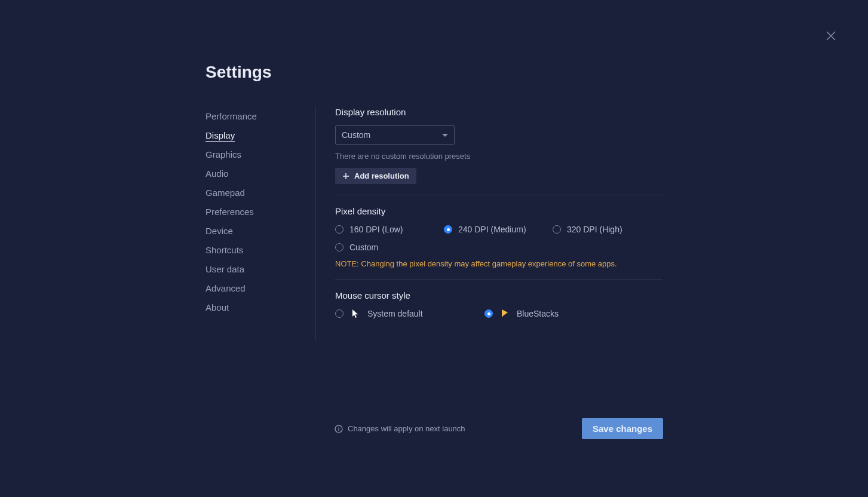 This screenshot has width=868, height=497. What do you see at coordinates (254, 231) in the screenshot?
I see `sidebar-item-device: Device` at bounding box center [254, 231].